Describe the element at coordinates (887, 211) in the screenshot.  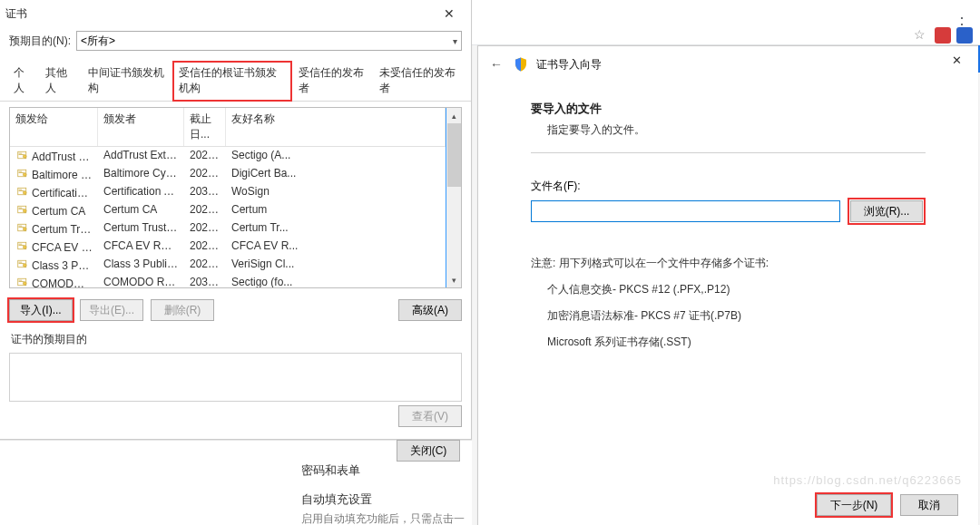
I see `browse-button: 浏览(R)...` at that location.